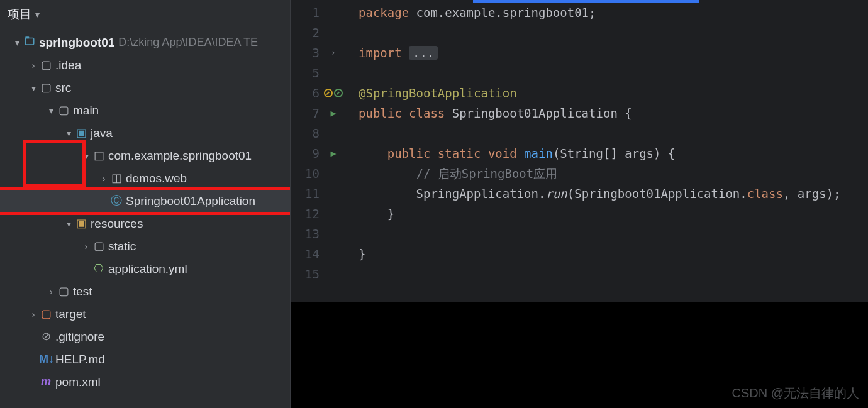 The width and height of the screenshot is (868, 408). Describe the element at coordinates (305, 174) in the screenshot. I see `line-number: 10` at that location.